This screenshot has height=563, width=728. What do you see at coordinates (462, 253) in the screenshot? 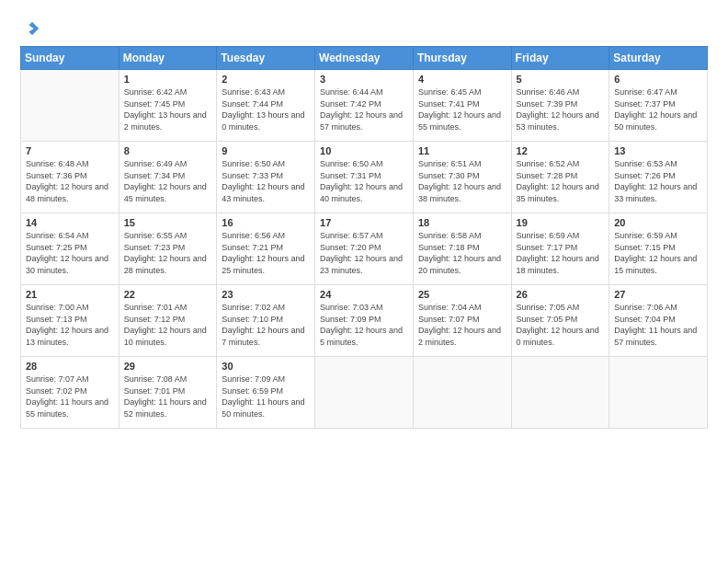
I see `day-info: Sunrise: 6:58 AMSunset: 7:18 PMDaylight:…` at bounding box center [462, 253].